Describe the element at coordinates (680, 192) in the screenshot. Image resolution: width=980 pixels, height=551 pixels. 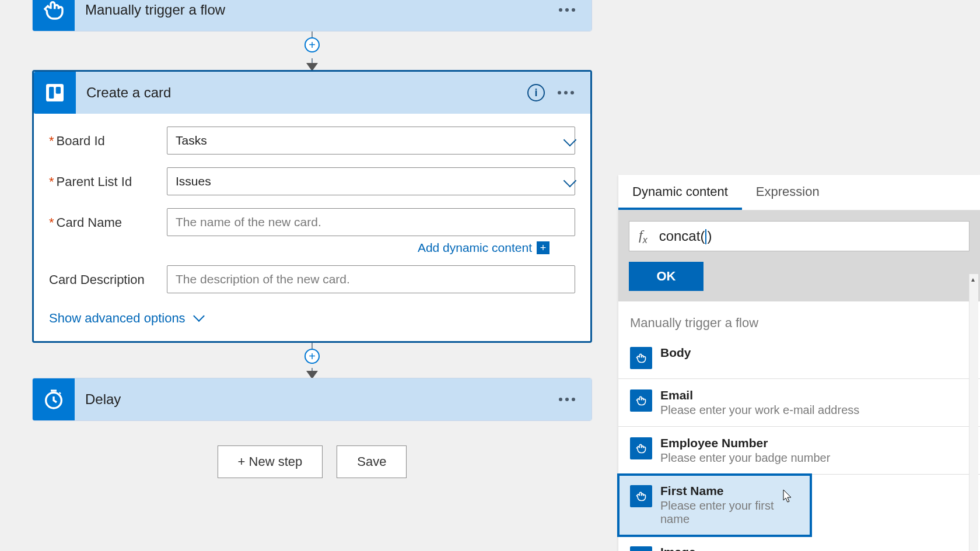
I see `tab-dynamic-content: Dynamic content` at that location.